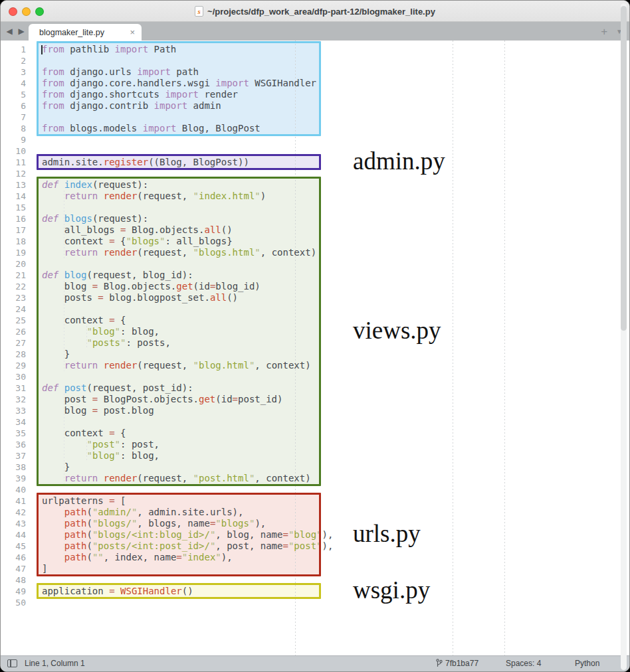 The width and height of the screenshot is (630, 672). Describe the element at coordinates (315, 139) in the screenshot. I see `code-line-9: 9` at that location.